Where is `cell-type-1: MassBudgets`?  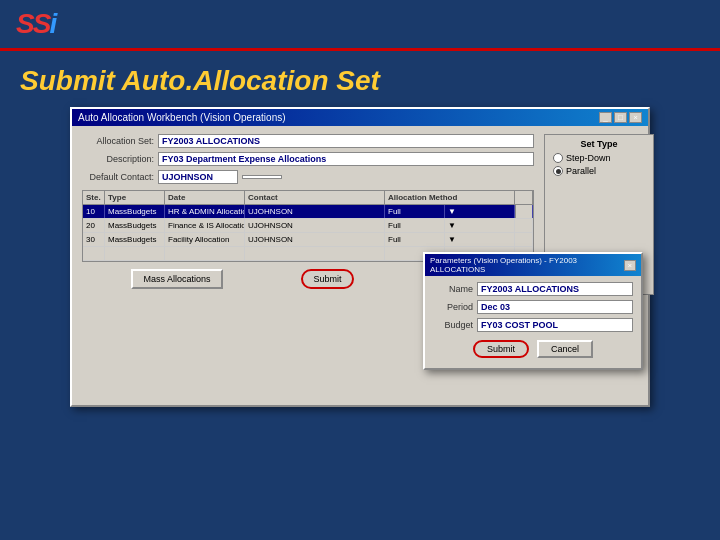
cell-type-1: MassBudgets is located at coordinates (135, 212).